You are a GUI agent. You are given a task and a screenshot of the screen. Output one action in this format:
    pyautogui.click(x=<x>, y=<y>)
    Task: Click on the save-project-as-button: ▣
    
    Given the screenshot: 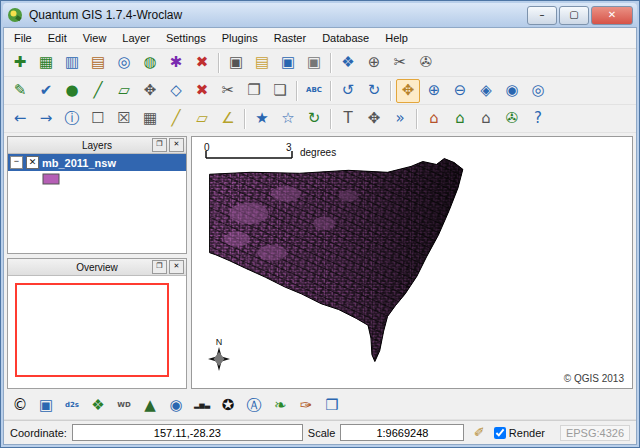 What is the action you would take?
    pyautogui.click(x=314, y=63)
    